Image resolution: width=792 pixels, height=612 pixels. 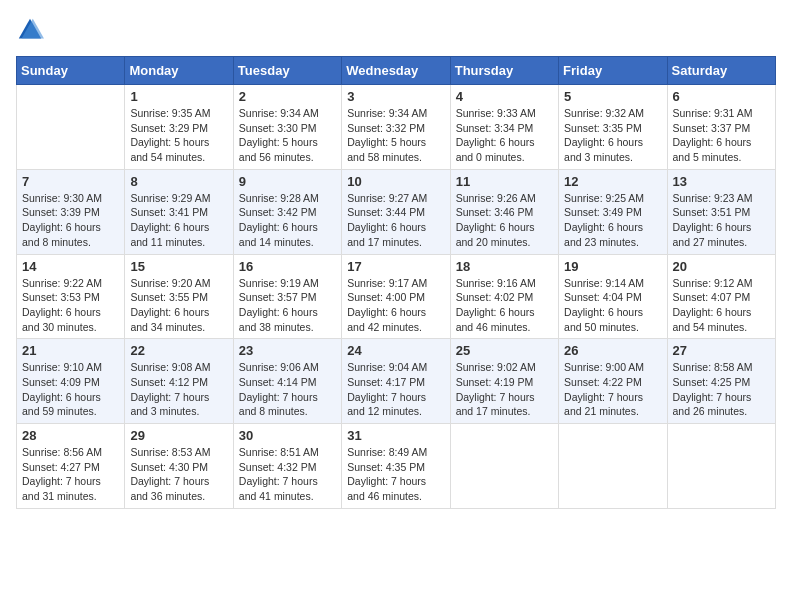 I want to click on day-info: Sunrise: 9:29 AM Sunset: 3:41 PM Dayligh…, so click(x=178, y=220).